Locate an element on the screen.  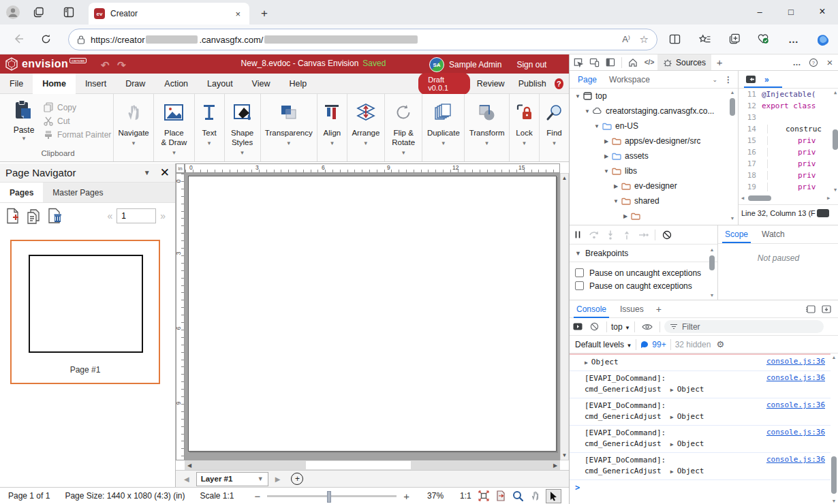
refresh-button is located at coordinates (46, 39).